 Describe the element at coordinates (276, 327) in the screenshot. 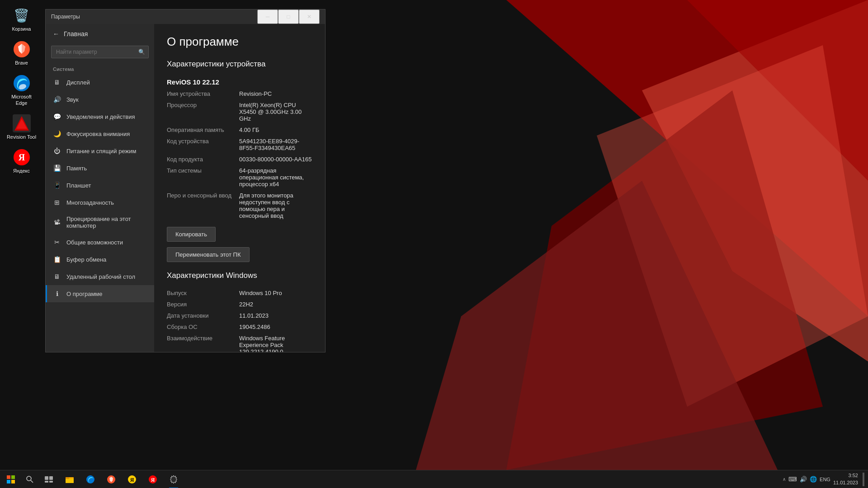

I see `os-build-value: 19045.2486` at that location.